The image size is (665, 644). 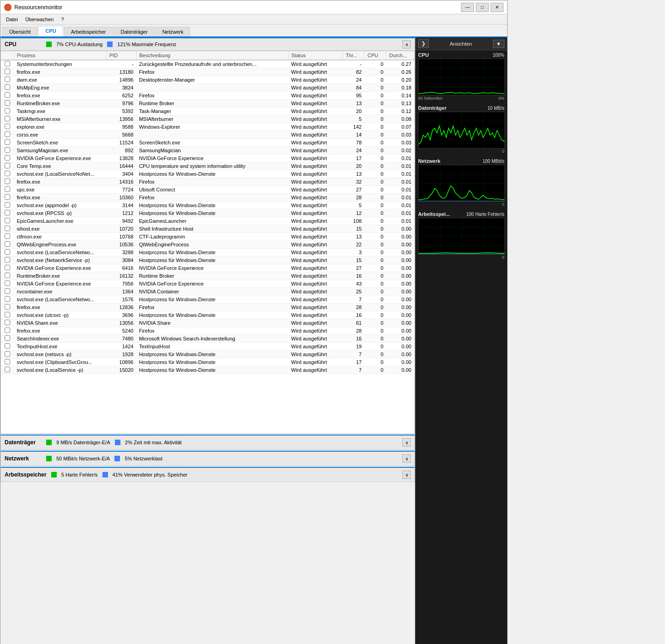 I want to click on table-row: svchost.exe (LocalServiceNetwo...1576Hos…, so click(x=208, y=300).